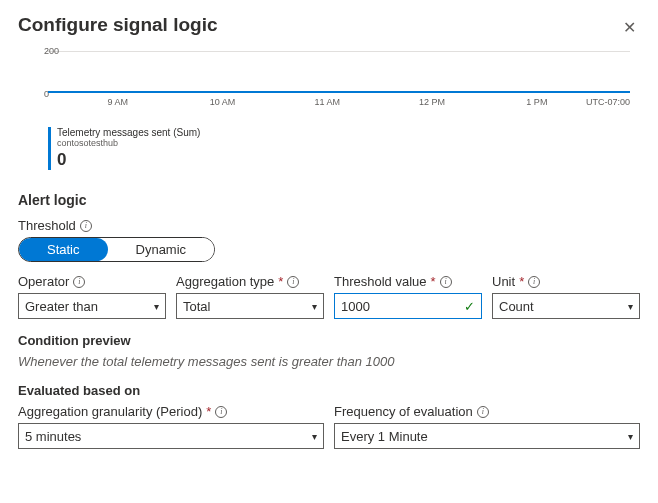 The width and height of the screenshot is (658, 503). What do you see at coordinates (470, 306) in the screenshot?
I see `check-icon: ✓` at bounding box center [470, 306].